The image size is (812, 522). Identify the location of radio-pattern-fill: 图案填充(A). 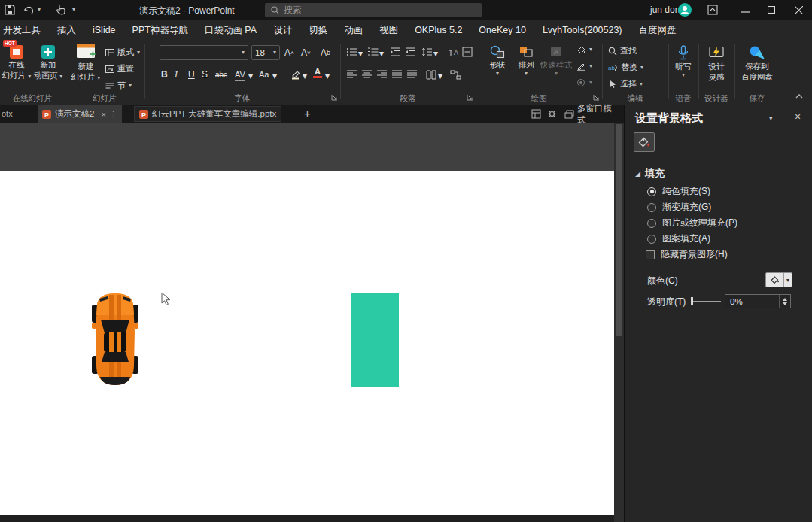
(679, 239).